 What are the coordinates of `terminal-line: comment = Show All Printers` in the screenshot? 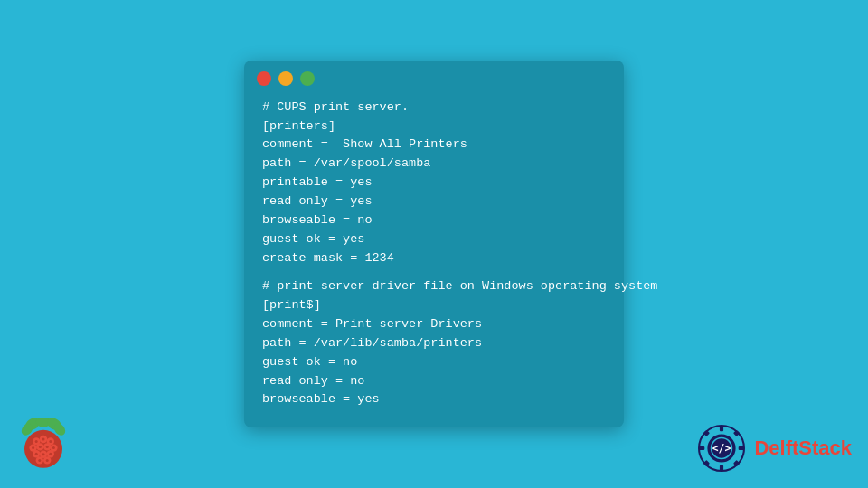 It's located at (434, 145).